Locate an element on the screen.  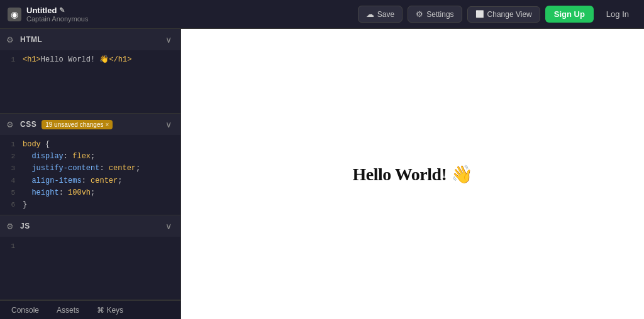
line-number: 5 is located at coordinates (10, 193).